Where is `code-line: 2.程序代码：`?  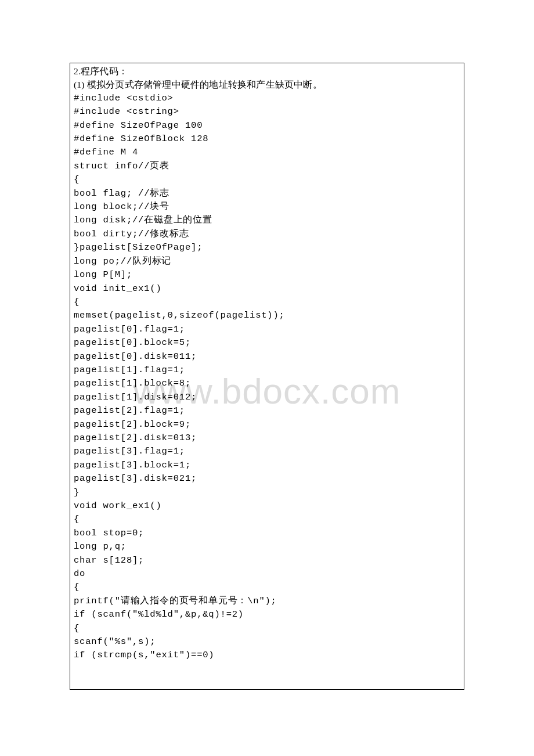 code-line: 2.程序代码： is located at coordinates (267, 71).